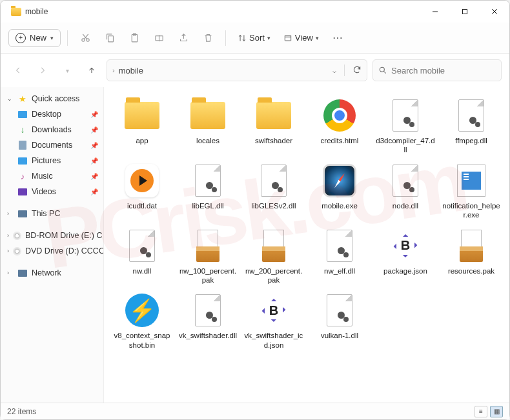 Image resolution: width=510 pixels, height=420 pixels. What do you see at coordinates (52, 161) in the screenshot?
I see `sidebar-pictures: Pictures📌` at bounding box center [52, 161].